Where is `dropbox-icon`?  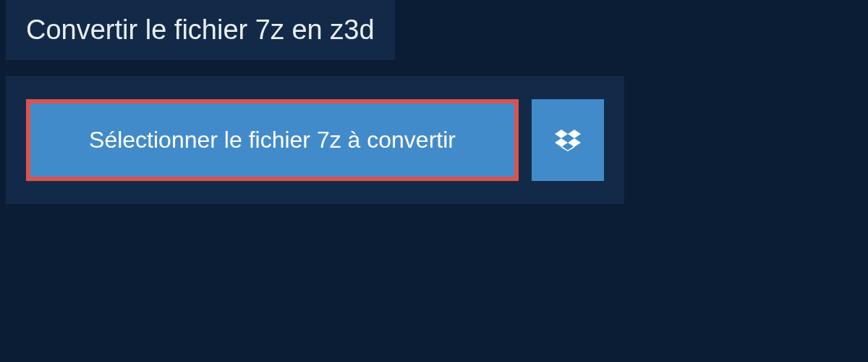
dropbox-icon is located at coordinates (568, 140).